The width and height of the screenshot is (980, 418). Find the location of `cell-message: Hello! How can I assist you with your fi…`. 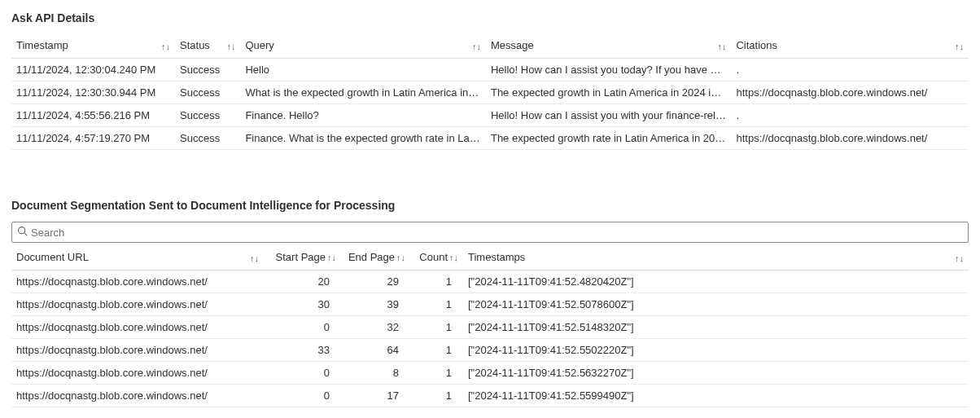

cell-message: Hello! How can I assist you with your fi… is located at coordinates (609, 116).